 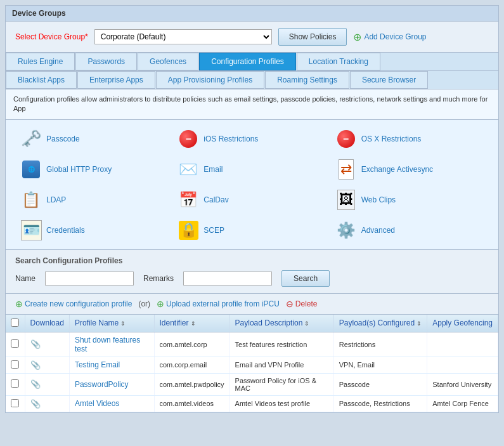 What do you see at coordinates (63, 139) in the screenshot?
I see `passcode-link: Passcode` at bounding box center [63, 139].